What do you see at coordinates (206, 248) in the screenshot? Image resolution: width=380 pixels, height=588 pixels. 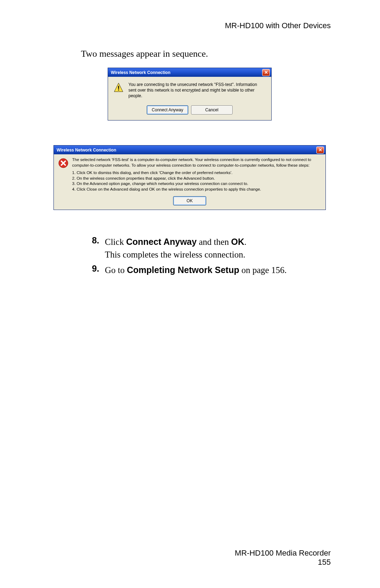 I see `step-8: 8. Click Connect Anyway and then OK. Thi…` at bounding box center [206, 248].